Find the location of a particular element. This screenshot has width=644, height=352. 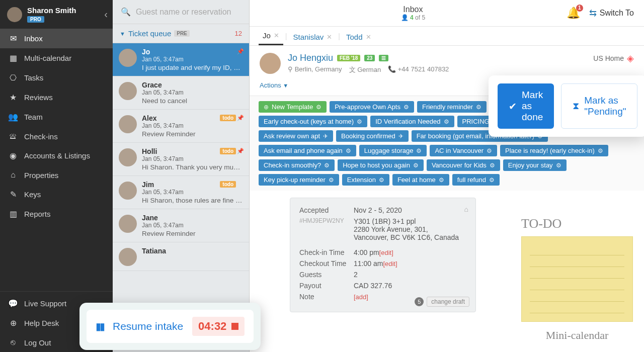

template-chip: Booking confirmed✈ is located at coordinates (372, 136).